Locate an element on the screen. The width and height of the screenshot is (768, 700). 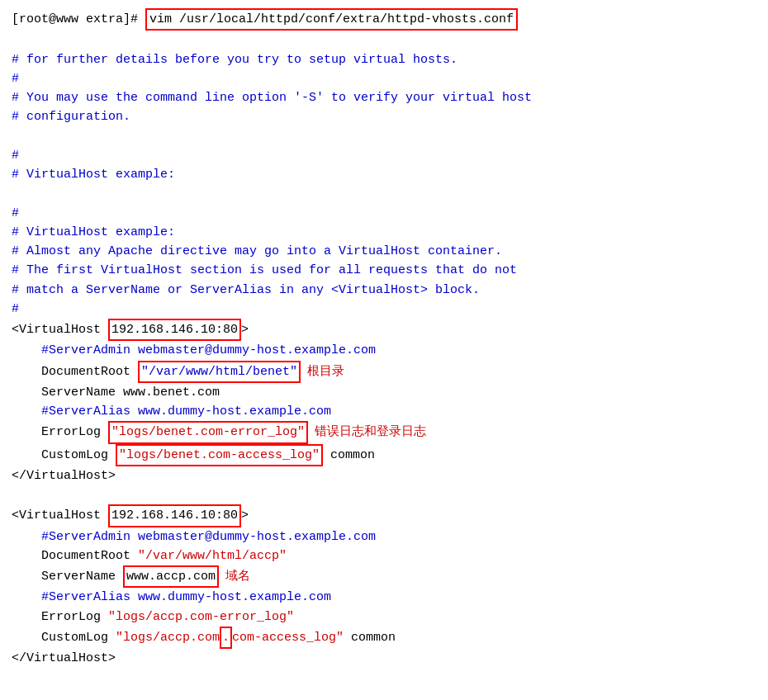
comment-line-1: # for further details before you try to … is located at coordinates (384, 59).